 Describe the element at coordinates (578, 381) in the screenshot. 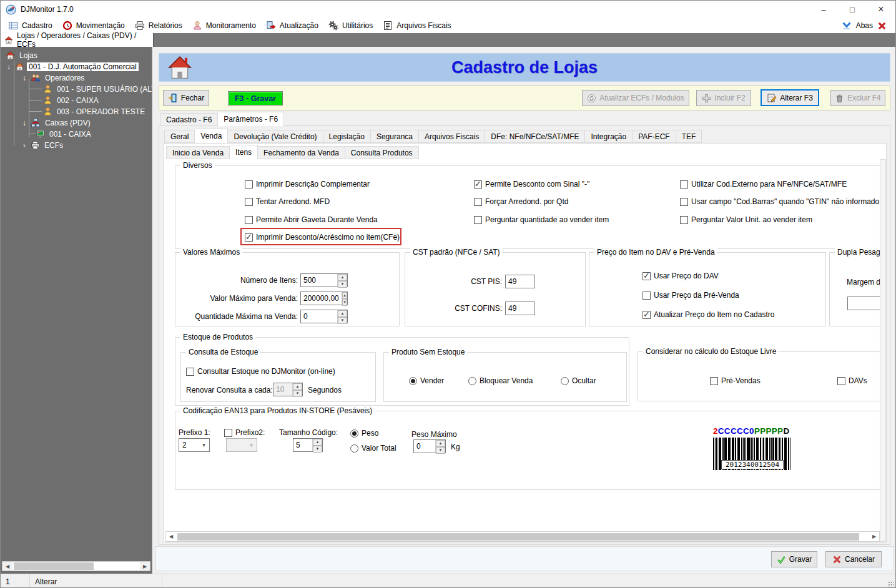

I see `radio-ocultar: Ocultar` at that location.